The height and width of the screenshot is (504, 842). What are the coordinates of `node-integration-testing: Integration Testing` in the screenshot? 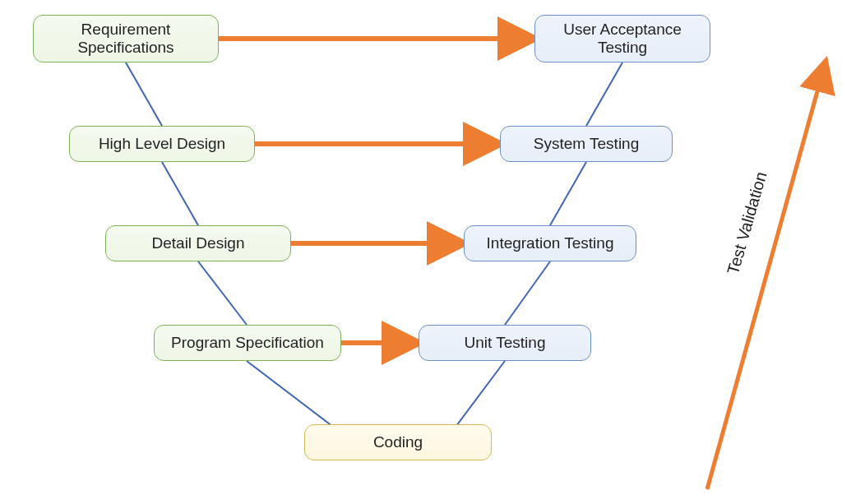 It's located at (550, 243).